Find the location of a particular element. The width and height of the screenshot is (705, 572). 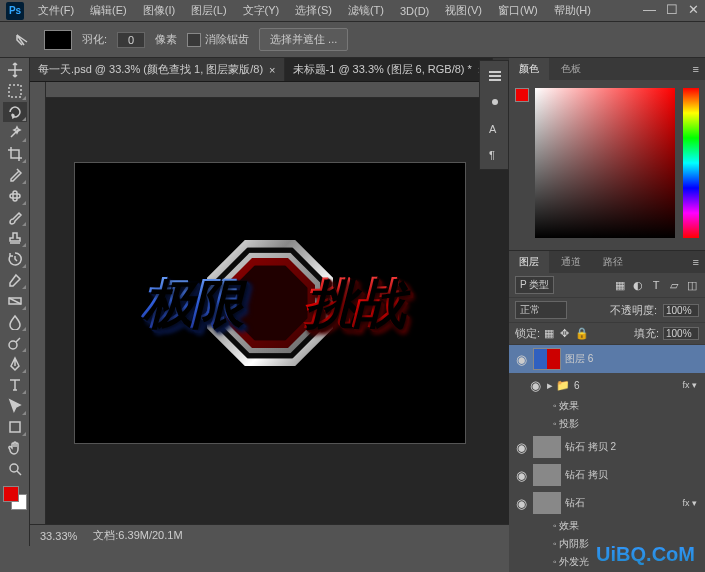

refine-edge-button: 选择并遮住 ... is located at coordinates (304, 40).